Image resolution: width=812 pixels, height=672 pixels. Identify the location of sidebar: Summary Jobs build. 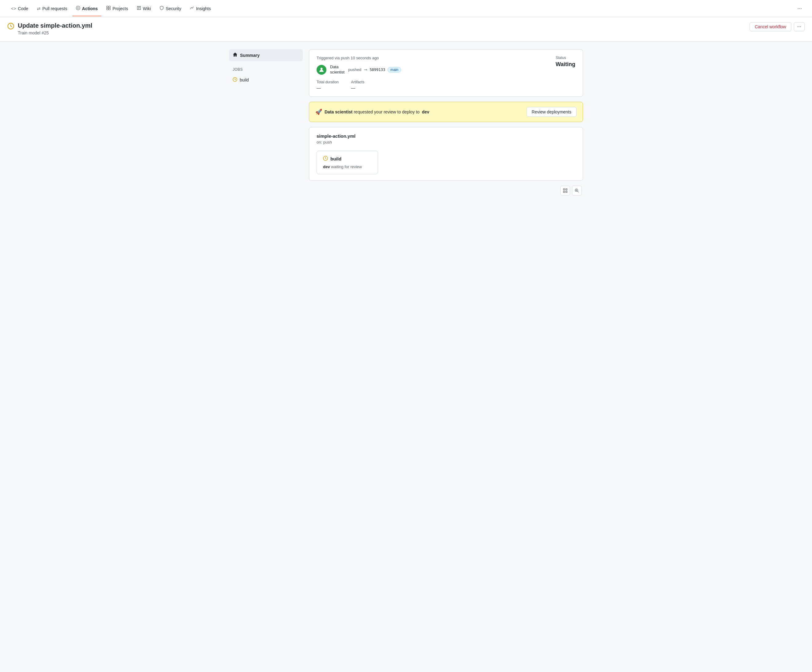
(266, 122).